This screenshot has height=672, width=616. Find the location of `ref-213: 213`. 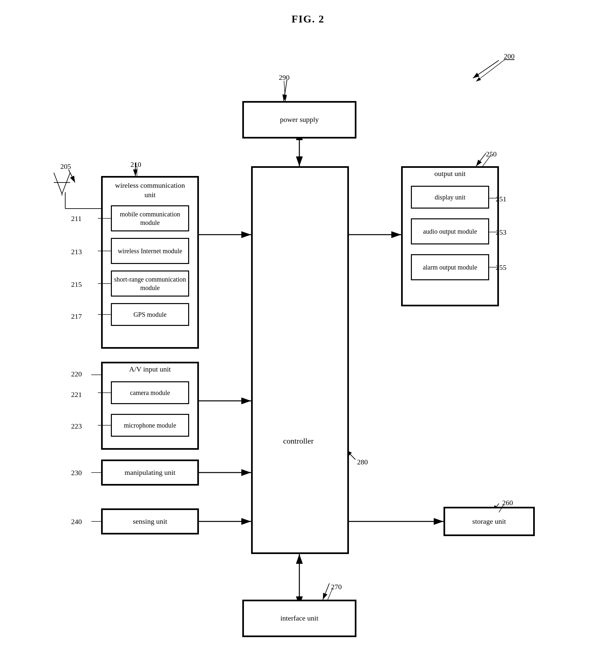

ref-213: 213 is located at coordinates (76, 252).